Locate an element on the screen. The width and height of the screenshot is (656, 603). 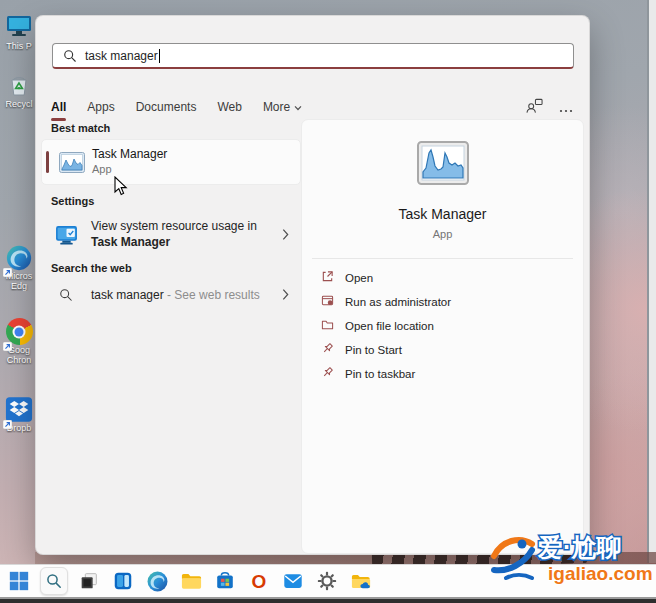
tab-apps: Apps is located at coordinates (100, 110).